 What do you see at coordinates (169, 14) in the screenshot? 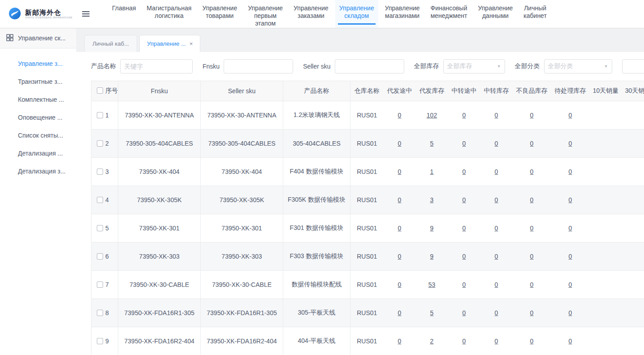
I see `top-nav-item: Магистральная логистика` at bounding box center [169, 14].